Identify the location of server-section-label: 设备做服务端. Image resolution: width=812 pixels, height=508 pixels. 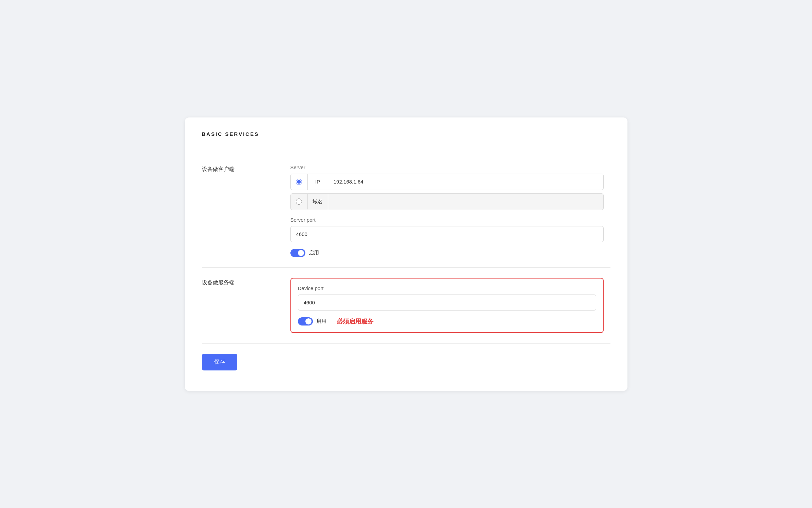
(246, 305).